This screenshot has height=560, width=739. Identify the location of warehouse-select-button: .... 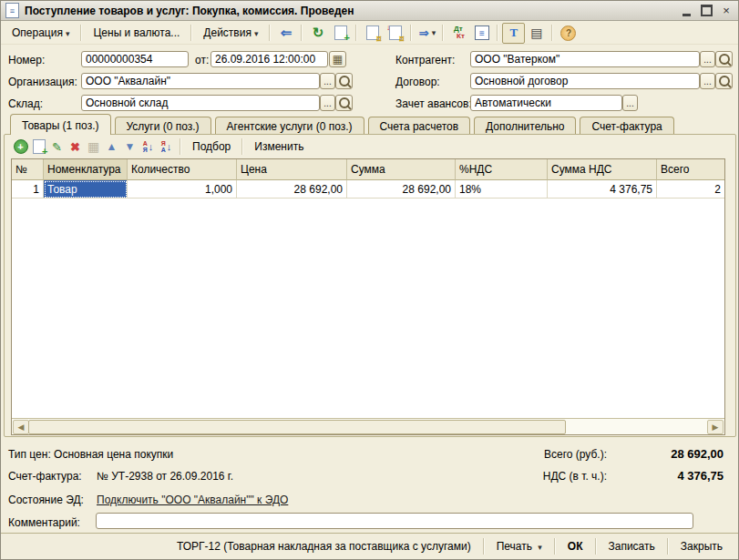
(328, 103).